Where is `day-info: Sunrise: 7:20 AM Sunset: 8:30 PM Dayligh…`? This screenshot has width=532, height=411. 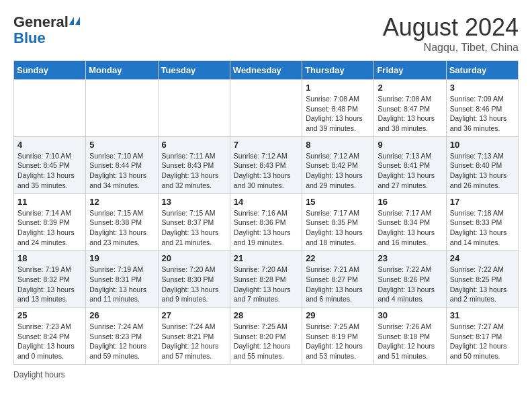
day-info: Sunrise: 7:20 AM Sunset: 8:30 PM Dayligh… is located at coordinates (194, 285).